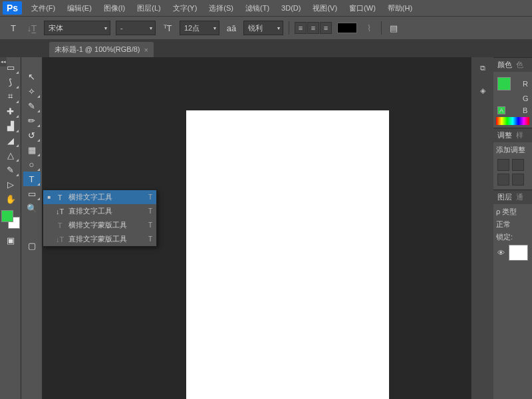 The height and width of the screenshot is (399, 532). I want to click on text-color-swatch, so click(347, 28).